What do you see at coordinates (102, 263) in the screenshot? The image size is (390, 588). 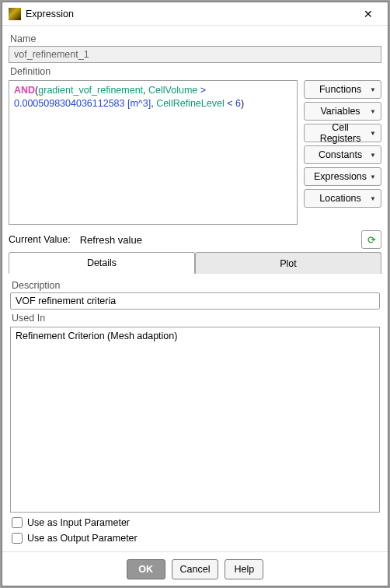 I see `tab-details: Details` at bounding box center [102, 263].